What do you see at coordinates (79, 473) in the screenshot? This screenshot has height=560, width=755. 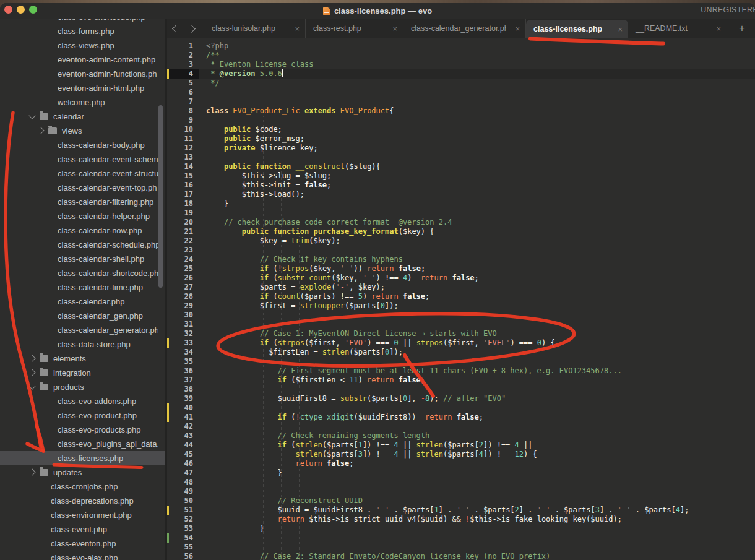 I see `tree-item-updates: updates` at bounding box center [79, 473].